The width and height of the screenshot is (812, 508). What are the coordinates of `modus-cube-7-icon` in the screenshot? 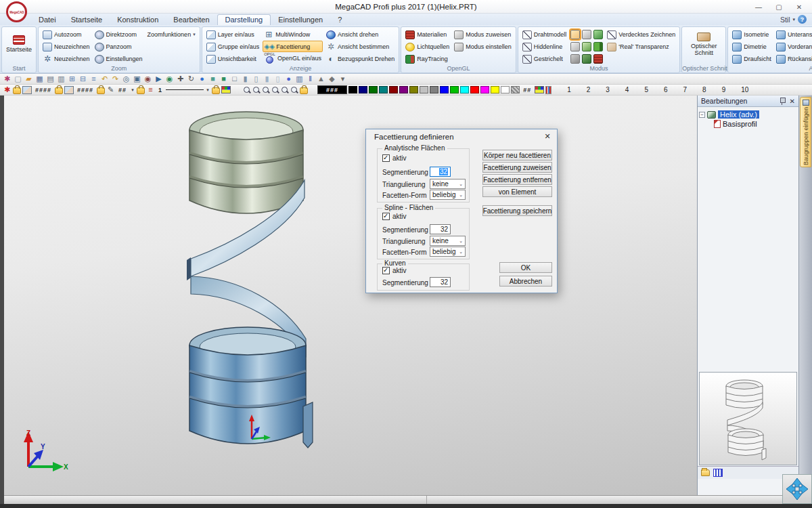 It's located at (575, 59).